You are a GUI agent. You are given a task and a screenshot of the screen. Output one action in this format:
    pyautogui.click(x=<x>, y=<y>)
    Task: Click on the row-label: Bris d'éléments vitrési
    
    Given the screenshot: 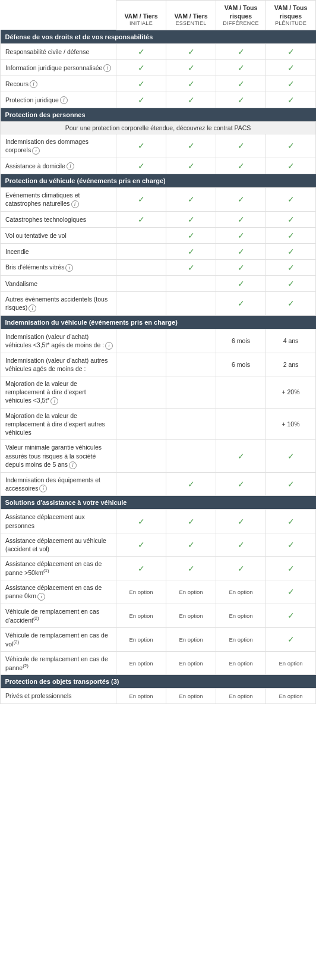 What is the action you would take?
    pyautogui.click(x=58, y=268)
    